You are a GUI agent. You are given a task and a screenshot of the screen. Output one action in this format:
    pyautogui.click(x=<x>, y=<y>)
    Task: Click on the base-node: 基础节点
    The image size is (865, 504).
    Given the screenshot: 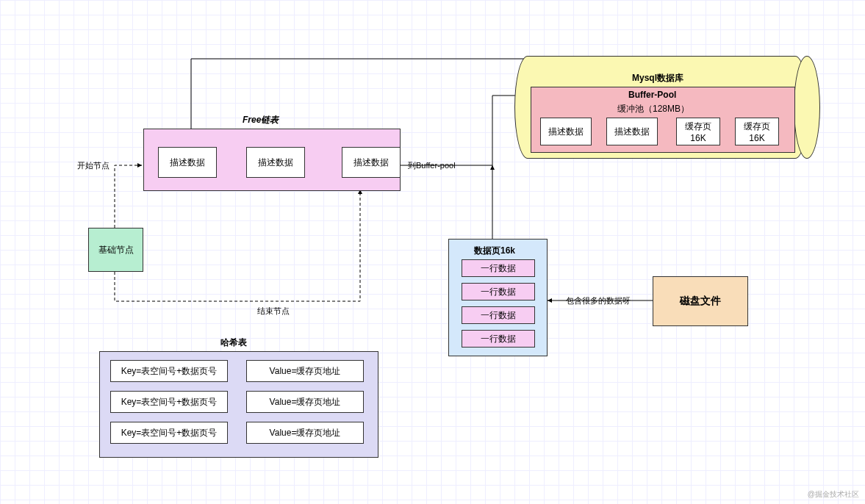 What is the action you would take?
    pyautogui.click(x=116, y=250)
    